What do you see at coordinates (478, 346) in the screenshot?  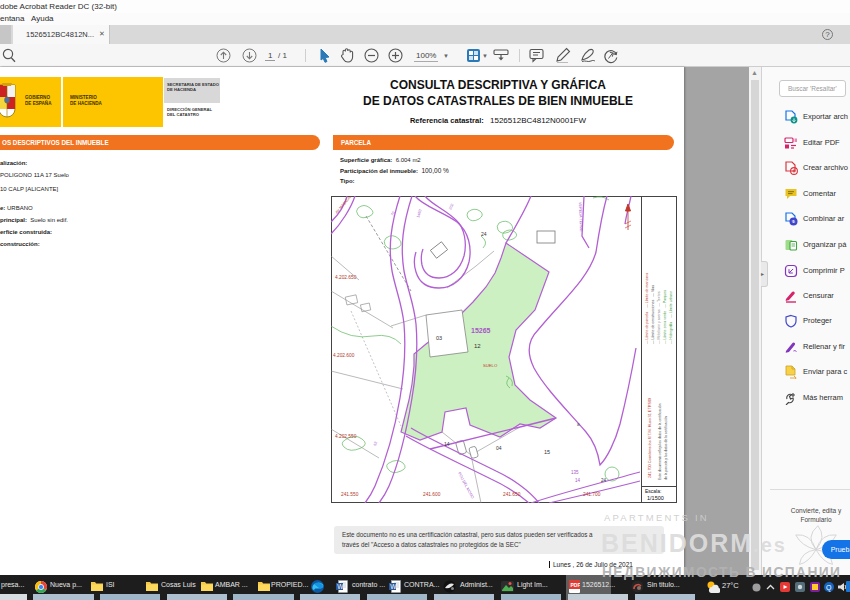 I see `svg-text: 12` at bounding box center [478, 346].